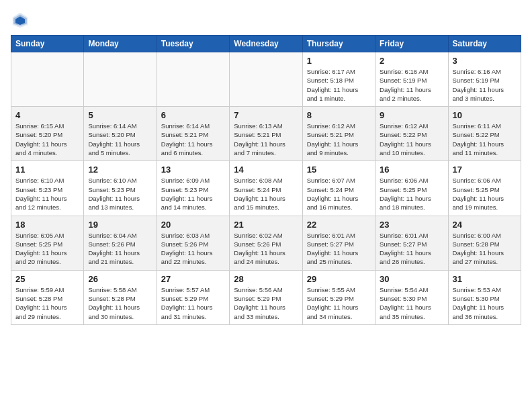 The image size is (532, 411). What do you see at coordinates (120, 304) in the screenshot?
I see `day-info: Sunrise: 5:58 AM Sunset: 5:28 PM Dayligh…` at bounding box center [120, 304].